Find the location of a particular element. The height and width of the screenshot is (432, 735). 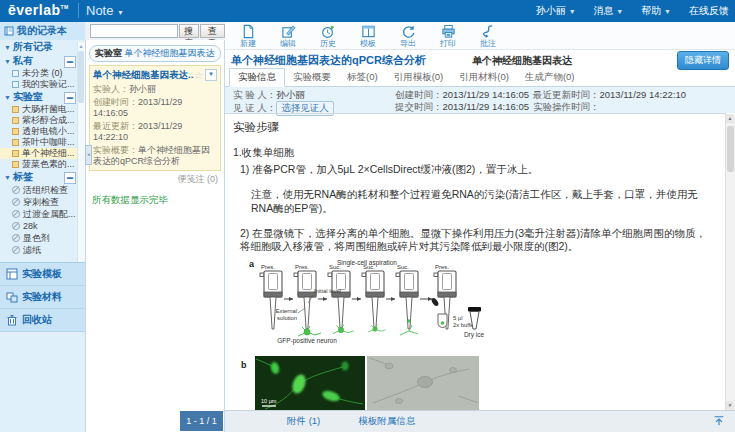

card-title: 单个神经细胞基因表达... is located at coordinates (144, 76).